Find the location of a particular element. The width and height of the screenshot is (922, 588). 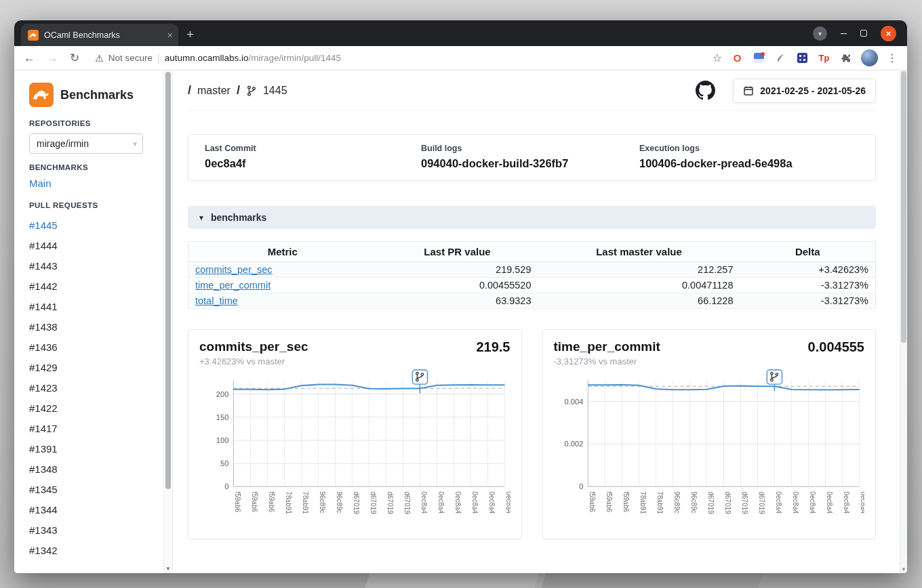

delta-cell: -3.31273% is located at coordinates (808, 301).